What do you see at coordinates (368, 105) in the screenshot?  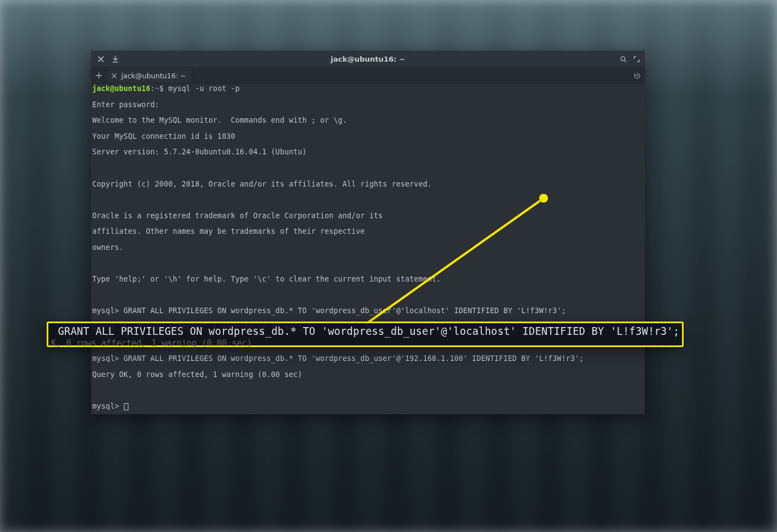 I see `terminal-line: Enter password:` at bounding box center [368, 105].